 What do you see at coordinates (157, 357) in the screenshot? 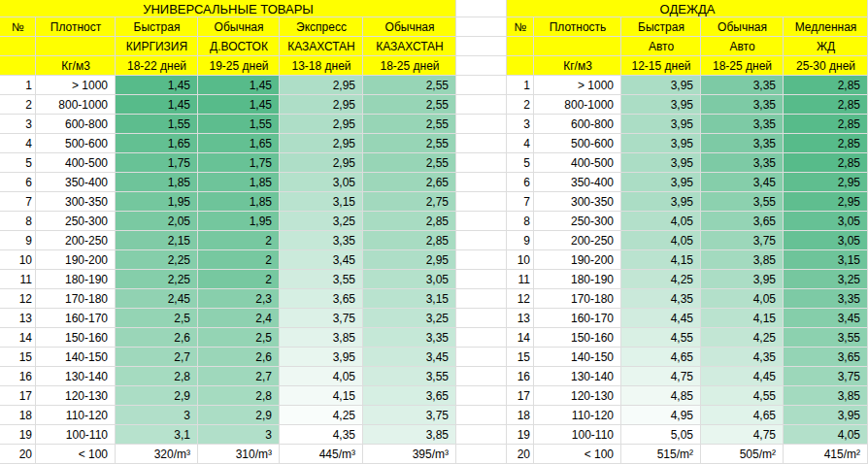
I see `price-cell: 2,7` at bounding box center [157, 357].